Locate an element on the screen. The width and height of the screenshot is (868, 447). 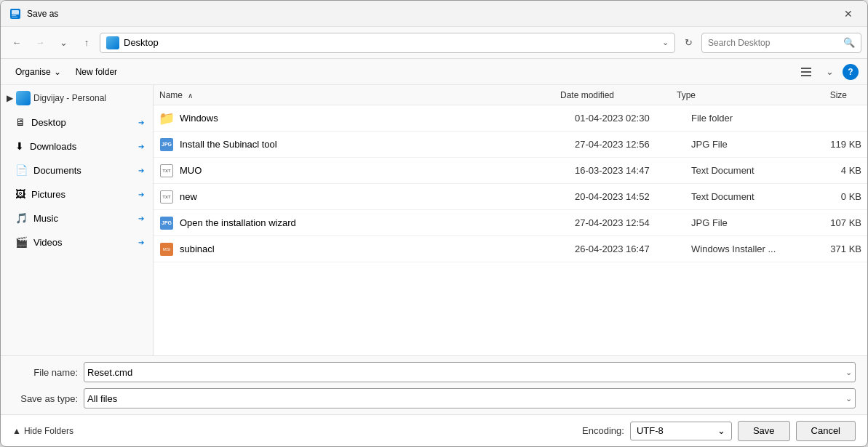
table-row: JPG Open the installation wizard 27-04-2… is located at coordinates (511, 223).